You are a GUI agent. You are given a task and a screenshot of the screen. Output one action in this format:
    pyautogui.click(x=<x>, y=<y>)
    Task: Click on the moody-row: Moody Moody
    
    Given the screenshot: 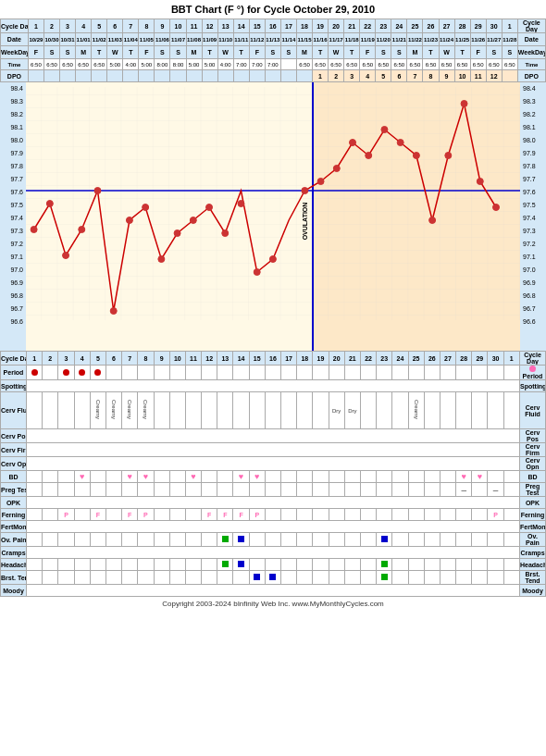 What is the action you would take?
    pyautogui.click(x=274, y=590)
    